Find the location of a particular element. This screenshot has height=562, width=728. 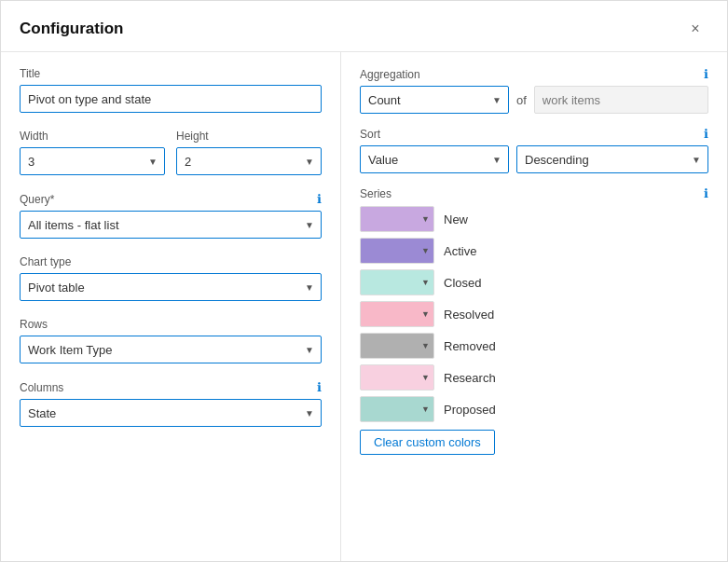

chart-type-field-group: Chart type Pivot table Bar Column Line P… is located at coordinates (171, 278).